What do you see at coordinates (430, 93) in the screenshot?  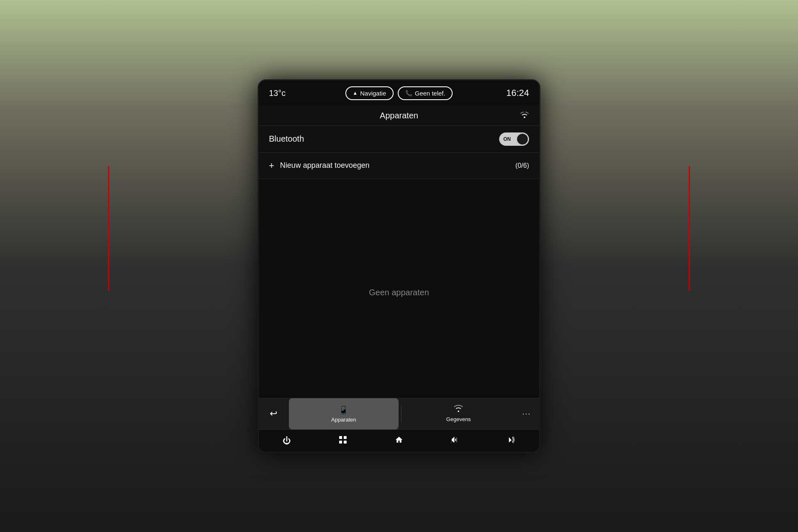 I see `phone-button-label: Geen telef.` at bounding box center [430, 93].